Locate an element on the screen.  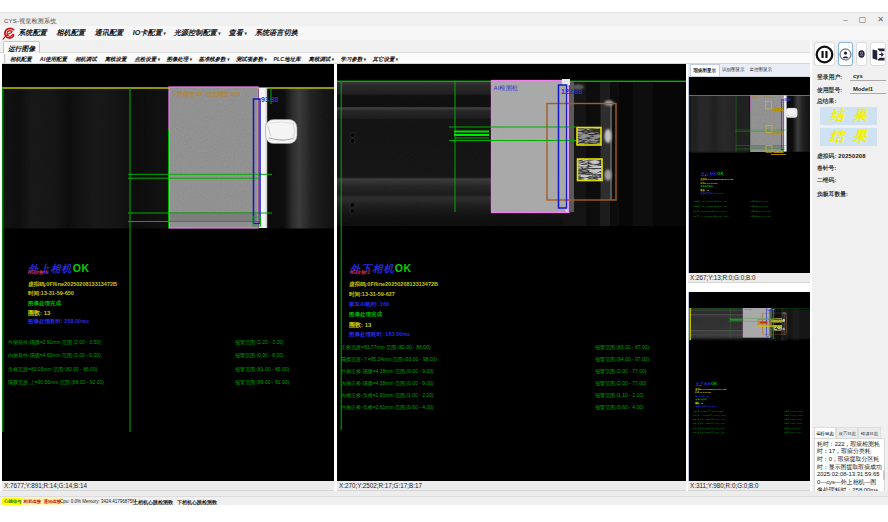
log-tab: 运行日志 is located at coordinates (825, 432).